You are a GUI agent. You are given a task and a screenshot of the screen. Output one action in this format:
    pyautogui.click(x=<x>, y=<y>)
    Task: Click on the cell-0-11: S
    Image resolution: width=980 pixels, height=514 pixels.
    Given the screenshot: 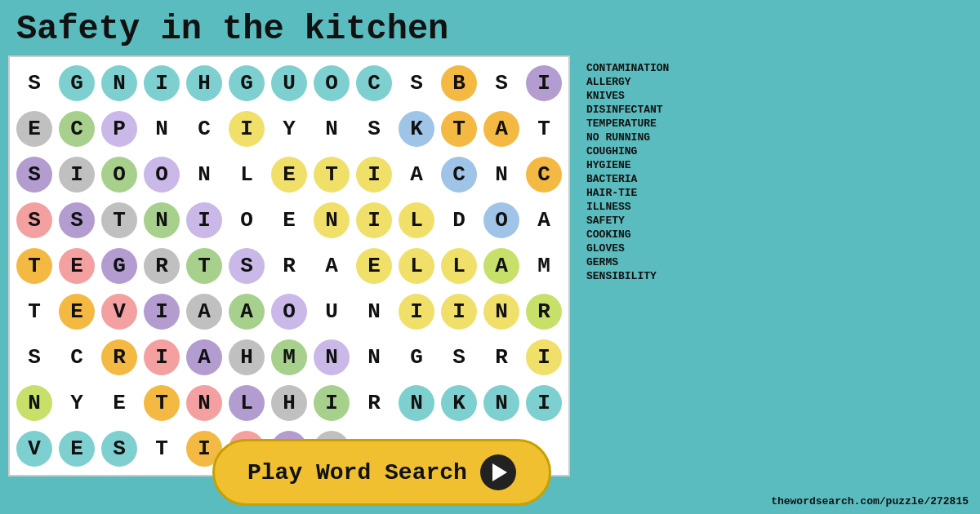 What is the action you would take?
    pyautogui.click(x=501, y=83)
    